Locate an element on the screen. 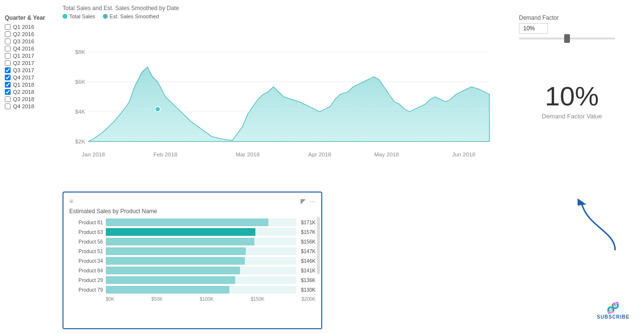  bar-row-7: Product 79$130K is located at coordinates (192, 290).